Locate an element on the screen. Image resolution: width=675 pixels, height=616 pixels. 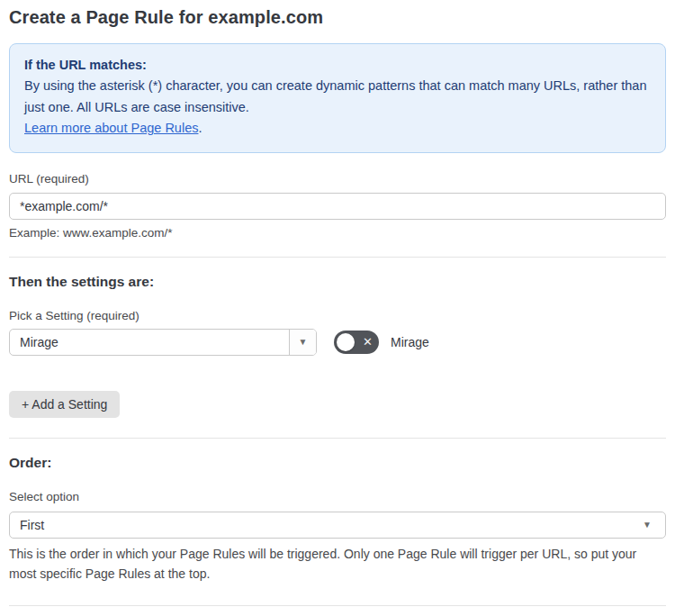
toggle-knob is located at coordinates (346, 342).